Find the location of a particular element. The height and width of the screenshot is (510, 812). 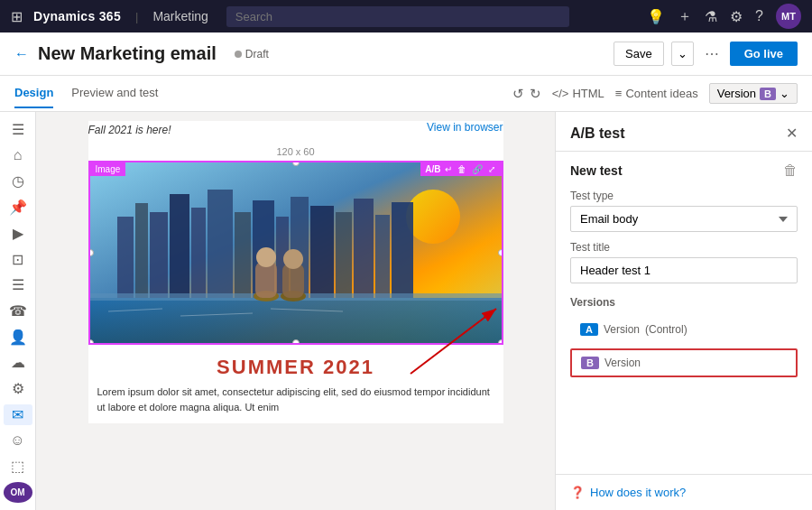

control-label: (Control) is located at coordinates (666, 329).